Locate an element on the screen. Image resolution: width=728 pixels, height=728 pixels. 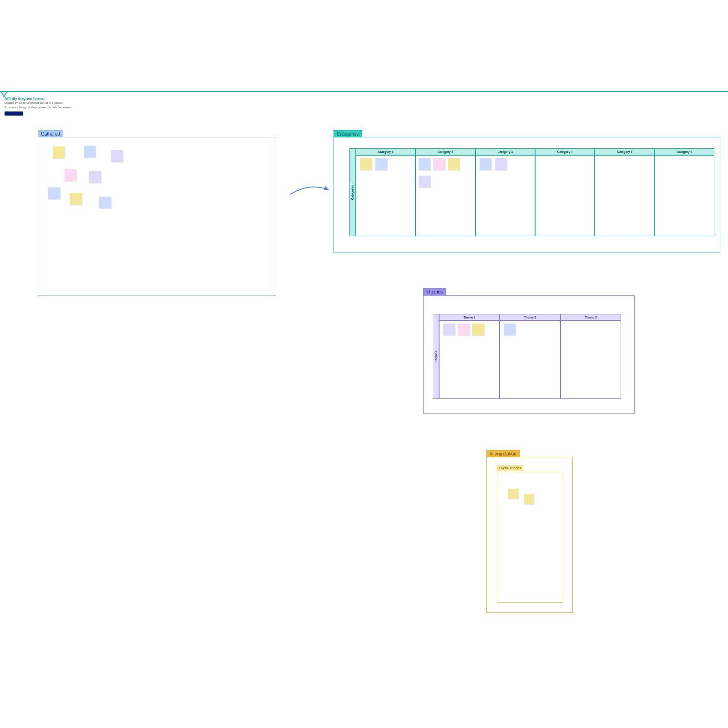
themes-table: Themes Theme 1 Theme 2 Theme 3 is located at coordinates (530, 356).